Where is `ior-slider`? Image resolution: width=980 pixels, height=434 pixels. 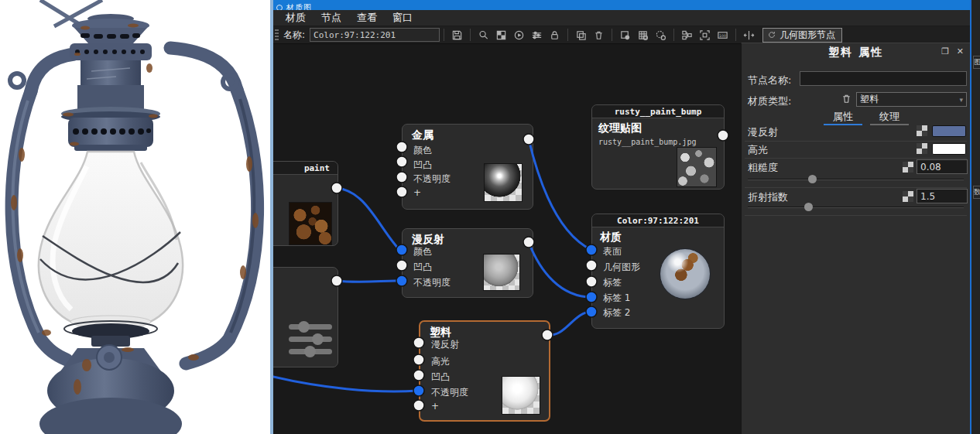 ior-slider is located at coordinates (856, 207).